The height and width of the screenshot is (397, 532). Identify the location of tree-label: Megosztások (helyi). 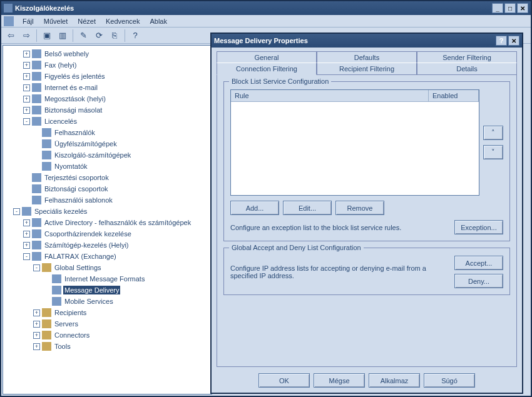
(75, 99).